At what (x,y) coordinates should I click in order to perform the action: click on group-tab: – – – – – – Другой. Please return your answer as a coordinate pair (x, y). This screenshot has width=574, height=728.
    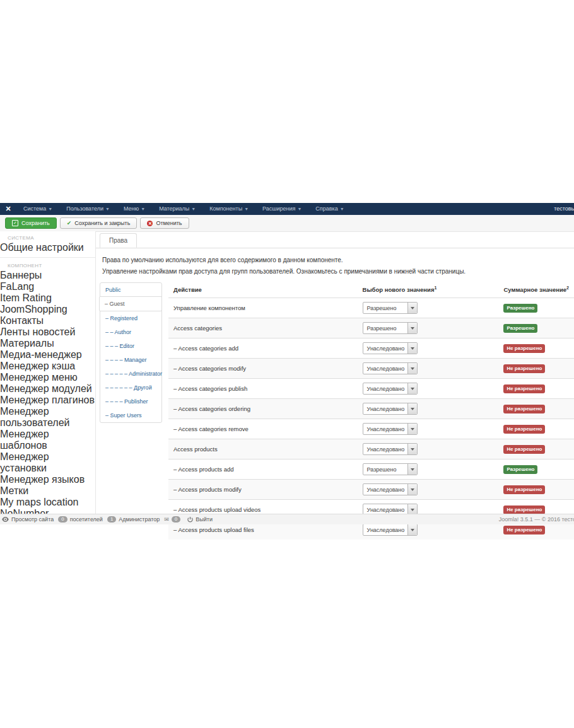
    Looking at the image, I should click on (131, 388).